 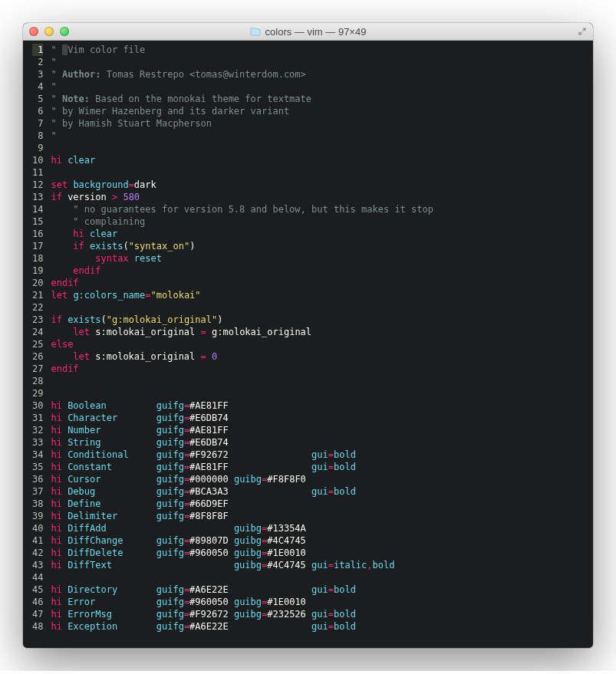 I want to click on token: Define, so click(x=84, y=504).